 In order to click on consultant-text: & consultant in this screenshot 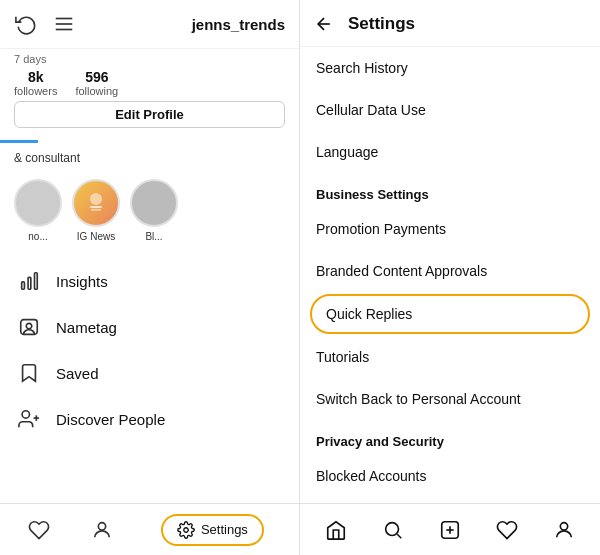, I will do `click(150, 161)`.